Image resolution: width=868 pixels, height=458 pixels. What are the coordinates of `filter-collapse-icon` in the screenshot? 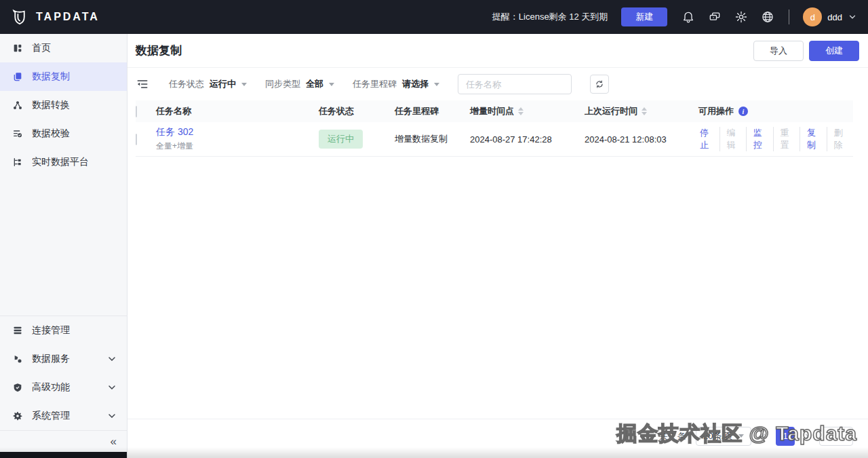 It's located at (143, 84).